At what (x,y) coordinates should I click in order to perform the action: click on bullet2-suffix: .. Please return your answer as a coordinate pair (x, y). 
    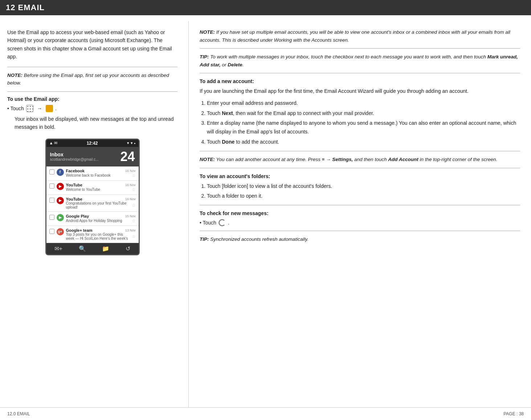
    Looking at the image, I should click on (229, 223).